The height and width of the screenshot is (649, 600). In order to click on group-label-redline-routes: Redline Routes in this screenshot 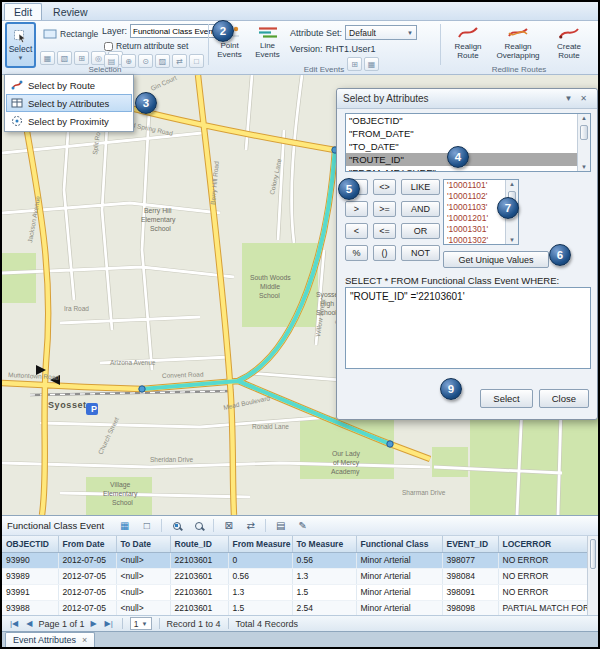, I will do `click(519, 70)`.